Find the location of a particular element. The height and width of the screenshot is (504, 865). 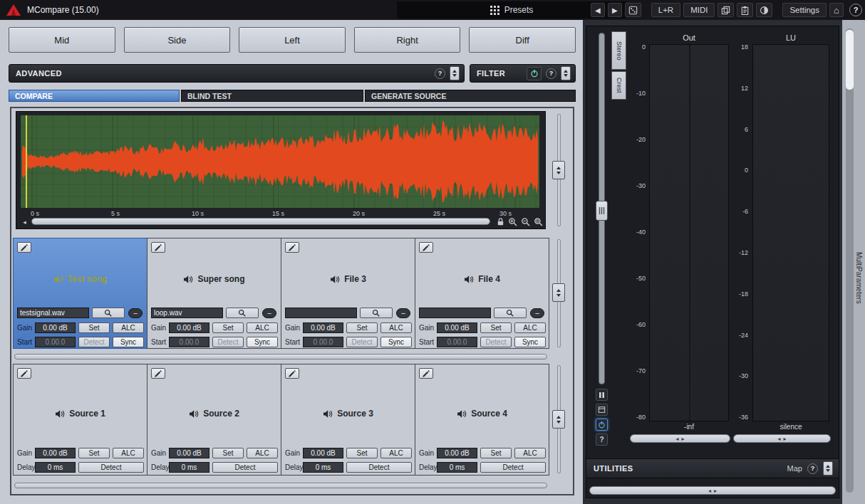

paste-button is located at coordinates (745, 10).